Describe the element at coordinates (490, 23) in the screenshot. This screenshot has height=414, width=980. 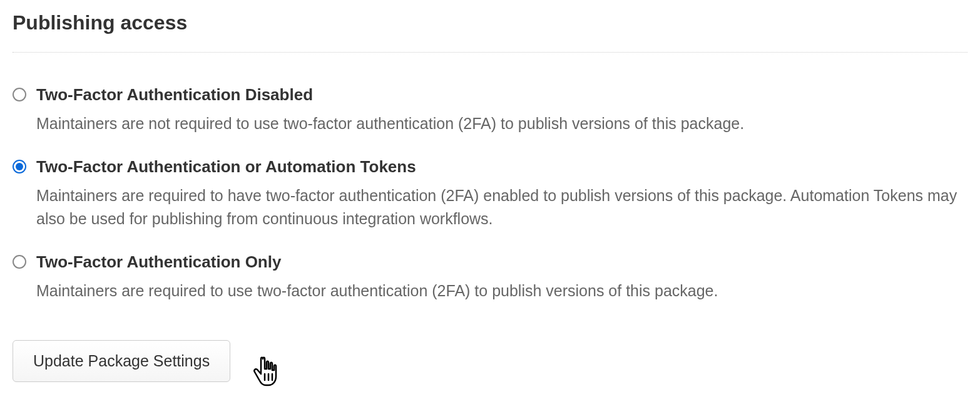
I see `section-title-publishing-access: Publishing access` at that location.